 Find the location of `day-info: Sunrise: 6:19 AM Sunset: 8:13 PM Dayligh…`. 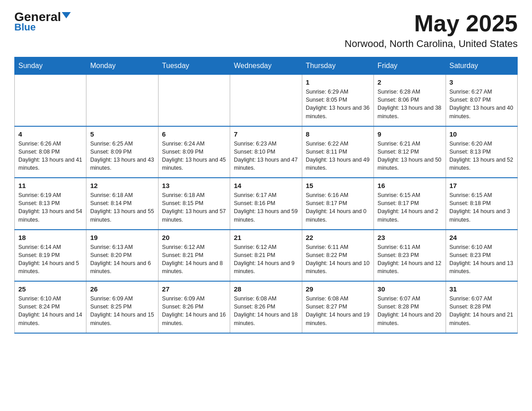

day-info: Sunrise: 6:19 AM Sunset: 8:13 PM Dayligh… is located at coordinates (50, 208).